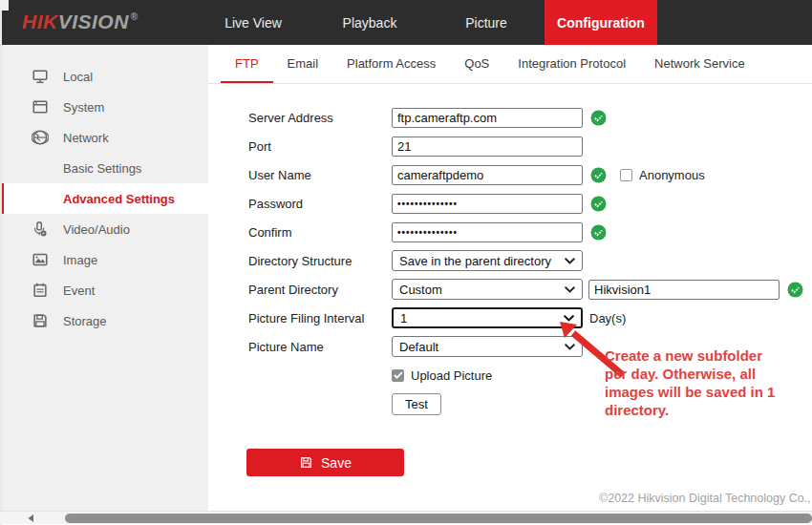 This screenshot has height=525, width=812. Describe the element at coordinates (481, 262) in the screenshot. I see `directory-structure-value: Save in the parent directory` at that location.